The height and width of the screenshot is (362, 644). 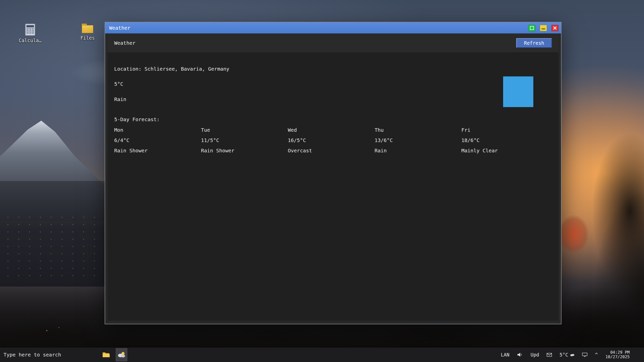 What do you see at coordinates (30, 33) in the screenshot?
I see `desktop-icon-calculator: Calcula…` at bounding box center [30, 33].